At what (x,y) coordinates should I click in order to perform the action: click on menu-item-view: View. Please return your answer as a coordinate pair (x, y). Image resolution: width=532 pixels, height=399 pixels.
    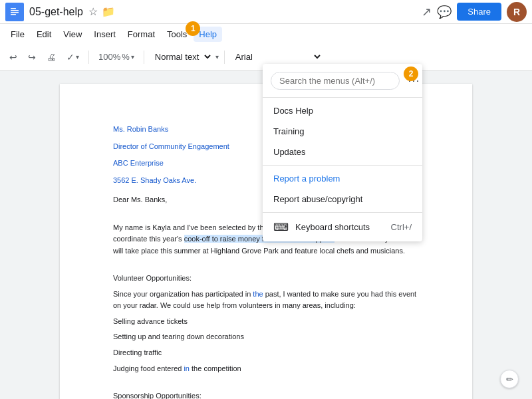
    Looking at the image, I should click on (72, 35).